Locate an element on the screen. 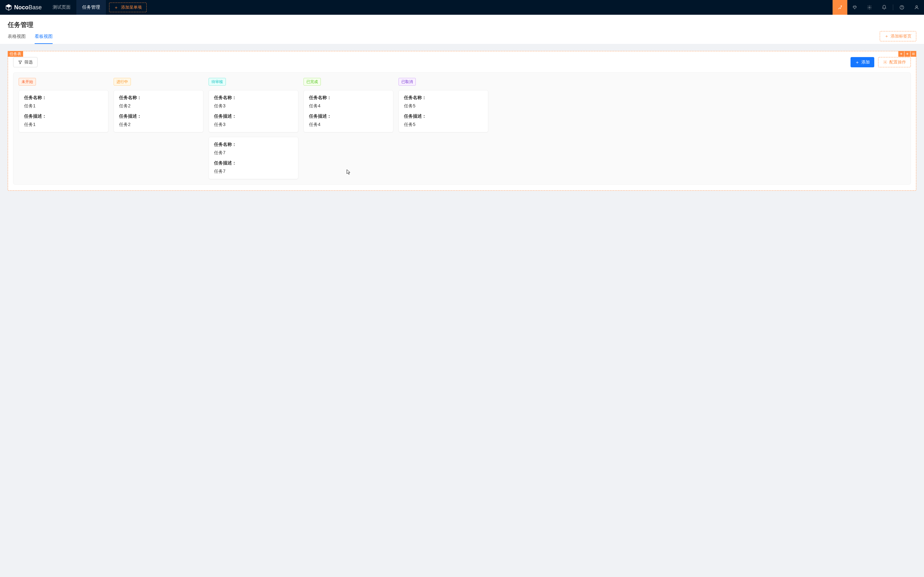  kanban-card: 任务名称：任务7任务描述：任务7 is located at coordinates (254, 158).